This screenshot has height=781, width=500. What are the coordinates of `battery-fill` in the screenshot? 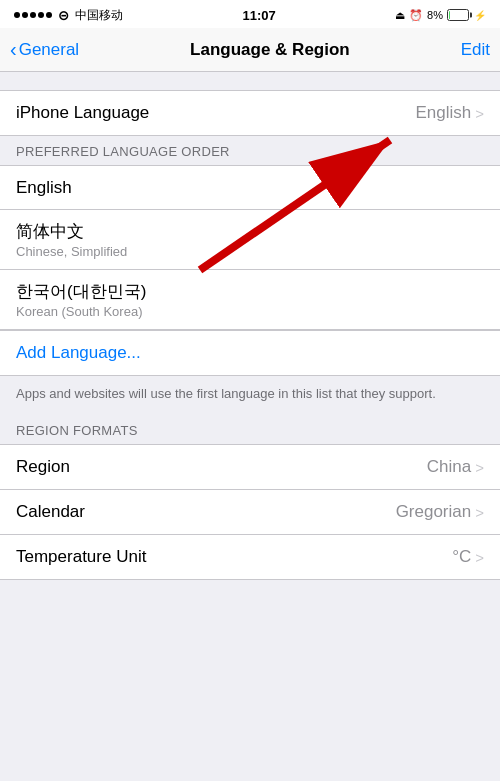 It's located at (450, 15).